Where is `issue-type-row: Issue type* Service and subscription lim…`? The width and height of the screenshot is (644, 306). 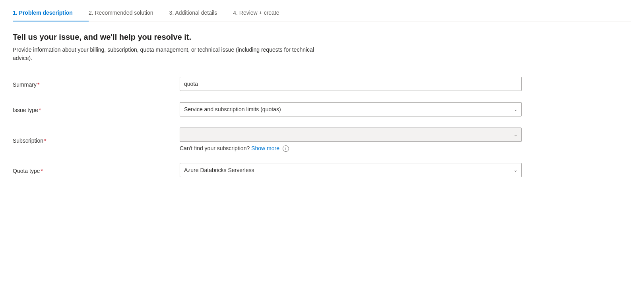
issue-type-row: Issue type* Service and subscription lim… is located at coordinates (322, 109).